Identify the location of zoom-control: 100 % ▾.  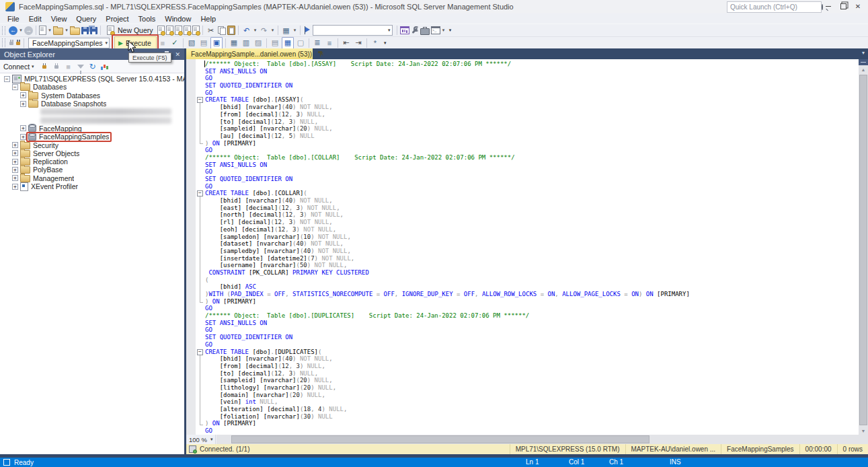
(201, 439).